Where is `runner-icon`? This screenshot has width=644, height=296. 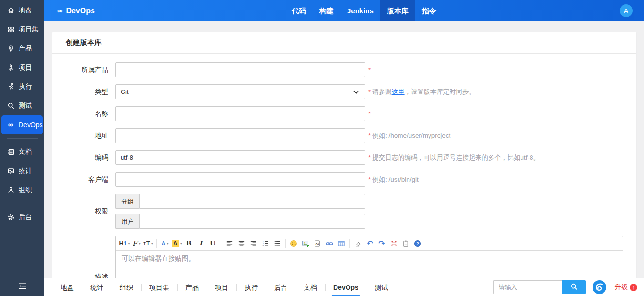 runner-icon is located at coordinates (10, 87).